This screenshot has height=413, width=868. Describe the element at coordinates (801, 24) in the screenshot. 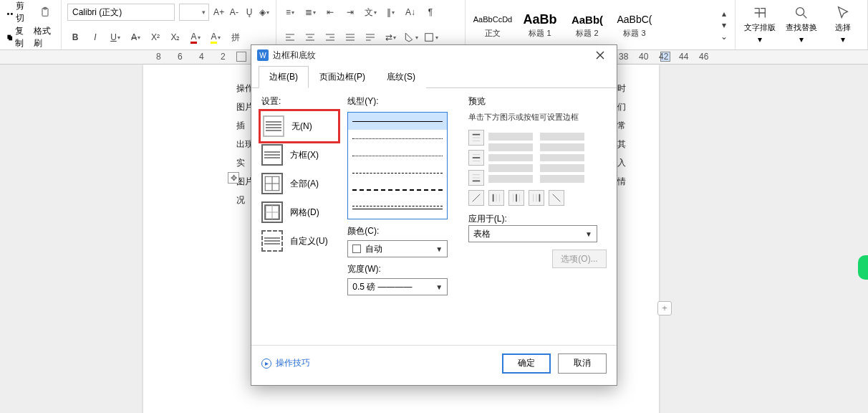

I see `find-replace-button: 查找替换▾` at that location.